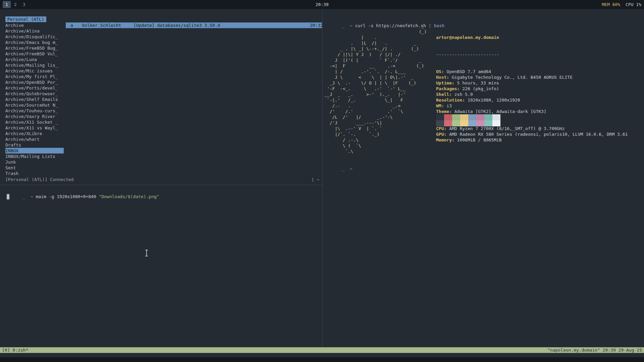  I want to click on folder-item: Archive/Shelf Emails, so click(35, 99).